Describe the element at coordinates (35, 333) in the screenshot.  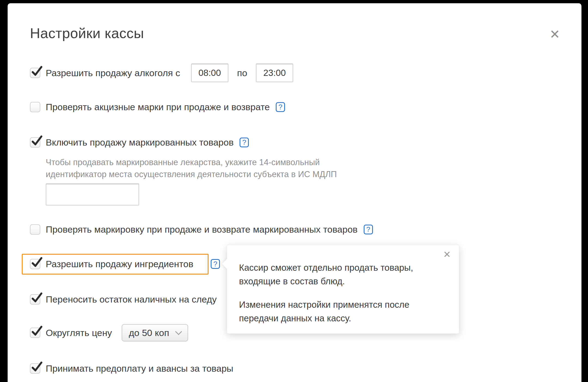
I see `rounding-checkbox` at that location.